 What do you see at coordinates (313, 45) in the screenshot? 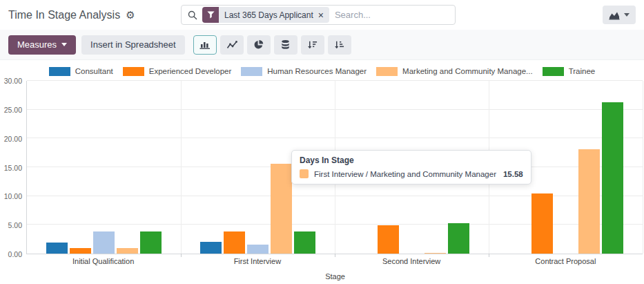
I see `sort-descending-button` at bounding box center [313, 45].